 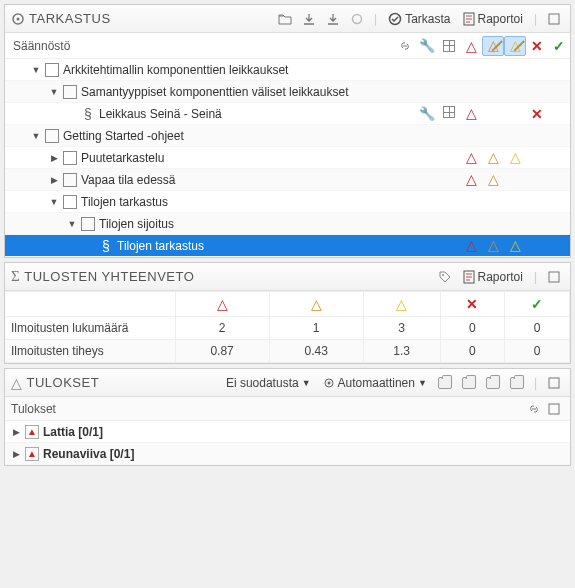 I want to click on ruleset-row: ▶Puutetarkastelu△△△, so click(x=288, y=158).